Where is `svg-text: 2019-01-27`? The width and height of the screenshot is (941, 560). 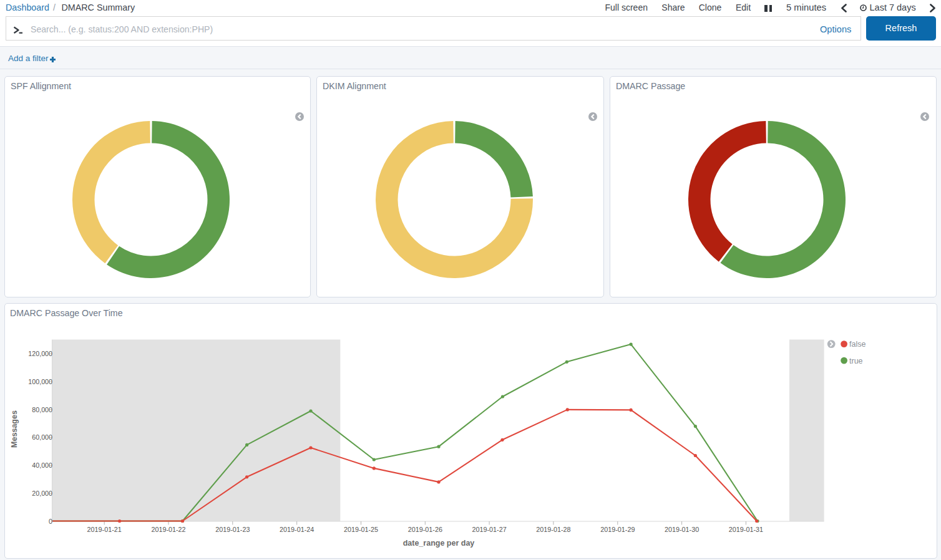
svg-text: 2019-01-27 is located at coordinates (489, 529).